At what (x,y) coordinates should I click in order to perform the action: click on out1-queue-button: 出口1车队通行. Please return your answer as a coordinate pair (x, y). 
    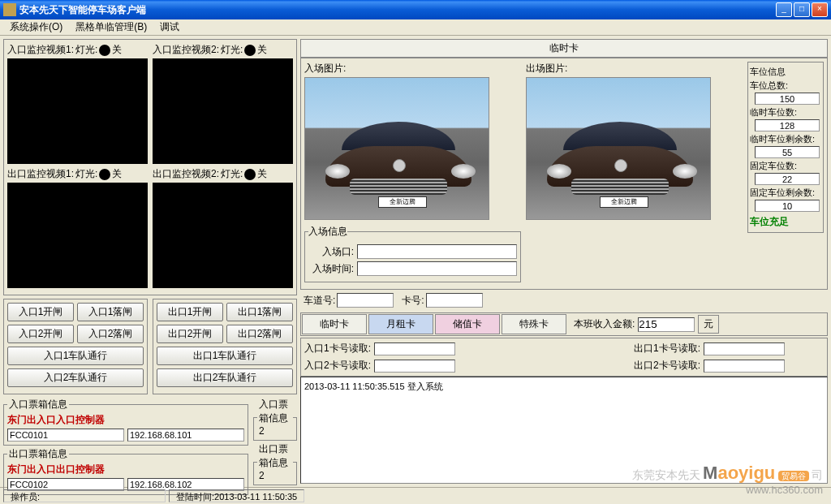
    Looking at the image, I should click on (225, 355).